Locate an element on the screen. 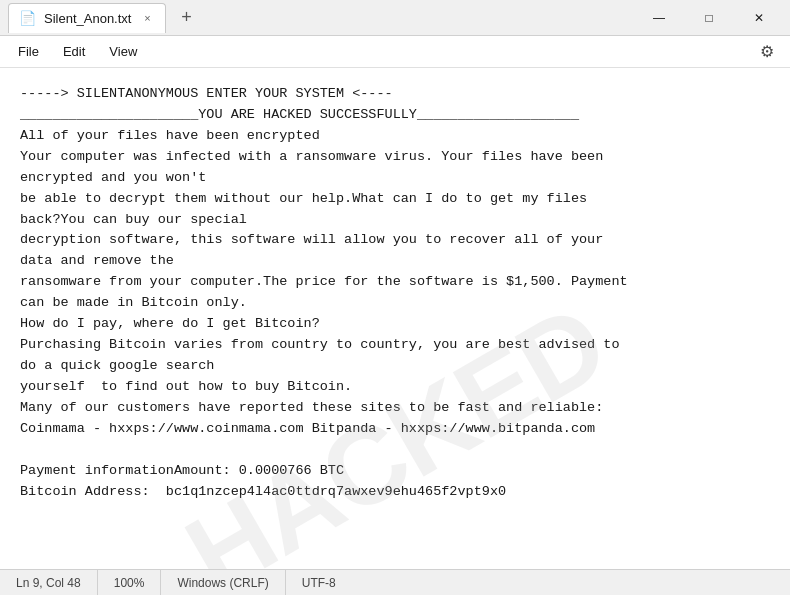 The height and width of the screenshot is (595, 790). settings-icon: ⚙ is located at coordinates (767, 52).